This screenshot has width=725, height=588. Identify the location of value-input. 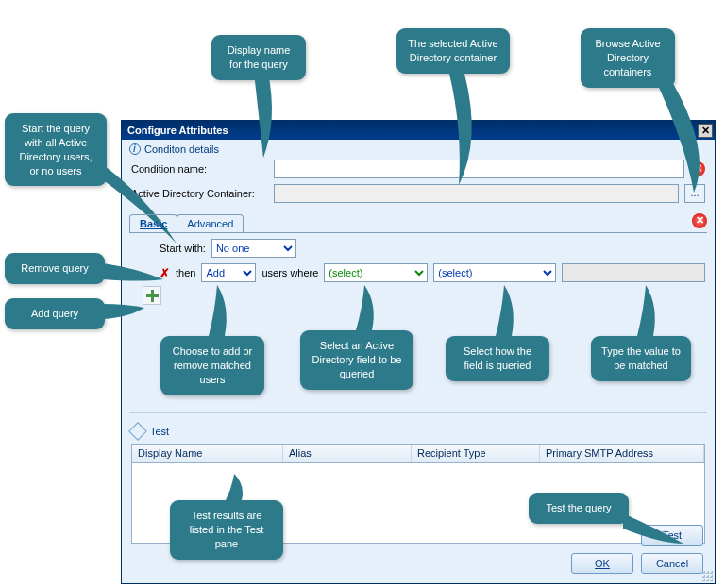
(633, 273).